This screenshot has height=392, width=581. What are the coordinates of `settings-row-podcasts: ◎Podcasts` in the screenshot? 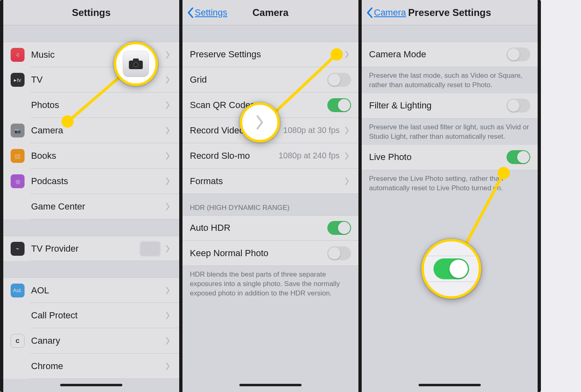 It's located at (91, 181).